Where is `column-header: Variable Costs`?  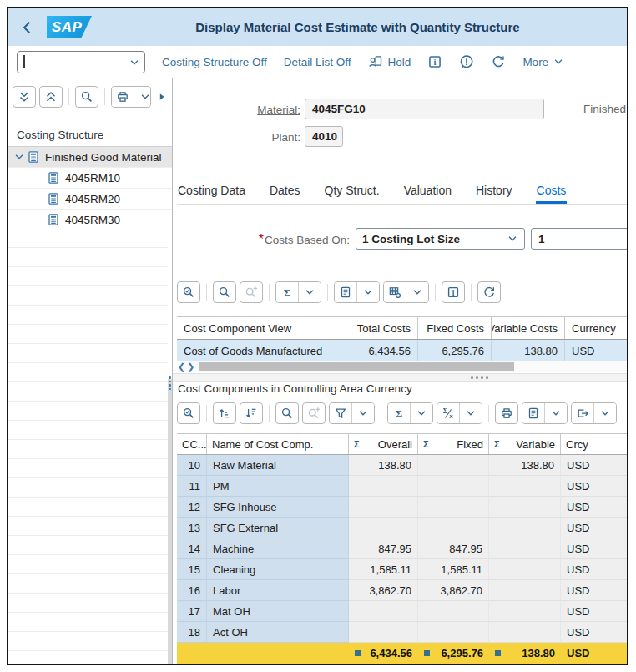
column-header: Variable Costs is located at coordinates (528, 328).